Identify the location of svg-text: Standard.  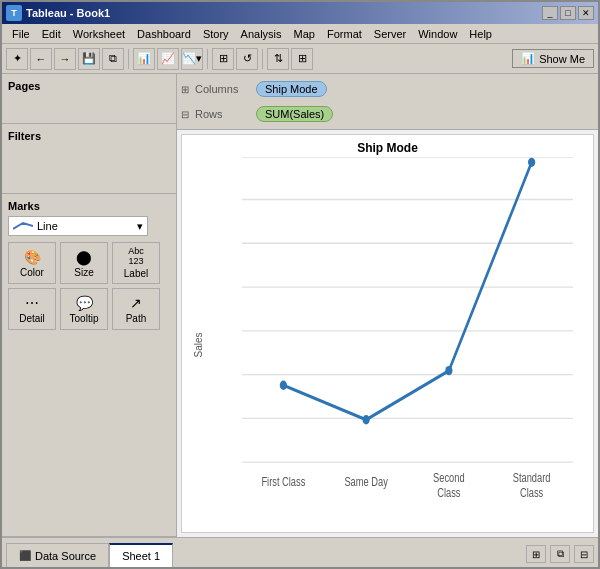
(532, 478).